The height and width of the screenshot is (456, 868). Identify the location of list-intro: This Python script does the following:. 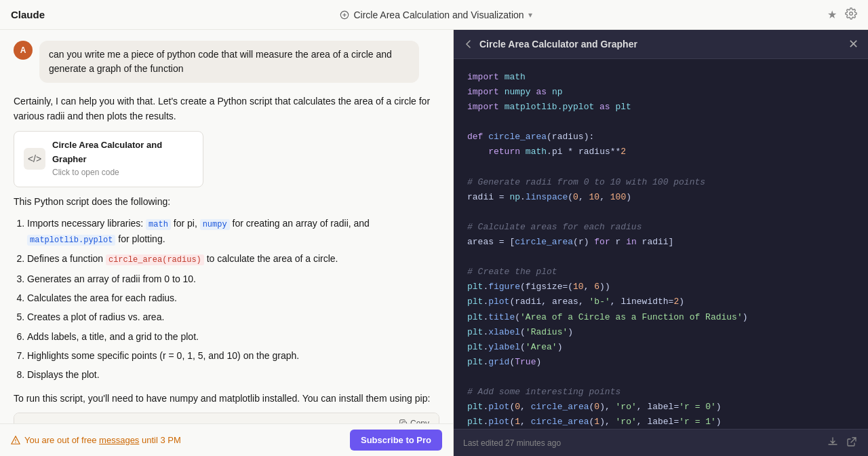
(226, 202).